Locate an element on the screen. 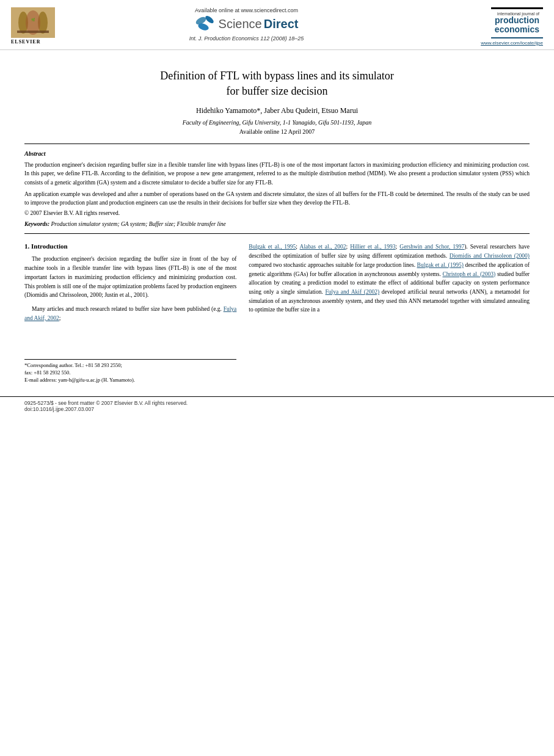 The height and width of the screenshot is (756, 554). title-section: Definition of FTL with bypass lines and … is located at coordinates (277, 101).